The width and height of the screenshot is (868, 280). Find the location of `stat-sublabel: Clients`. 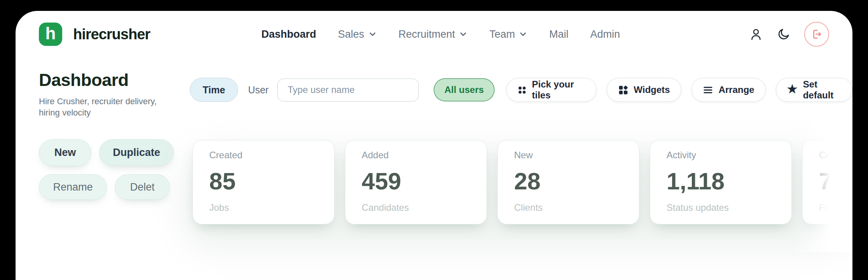

stat-sublabel: Clients is located at coordinates (528, 208).